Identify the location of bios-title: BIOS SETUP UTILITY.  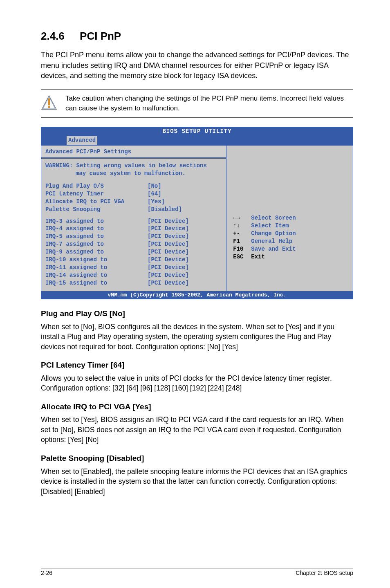
(197, 131).